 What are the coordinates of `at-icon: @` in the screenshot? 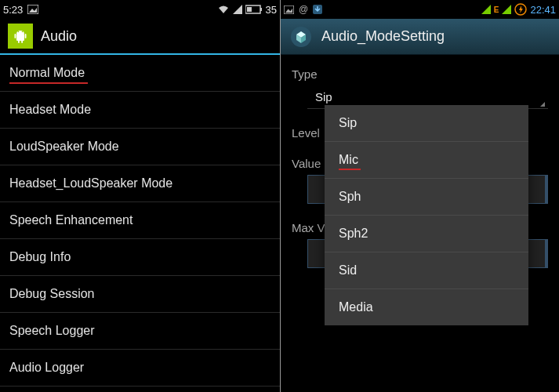 It's located at (303, 9).